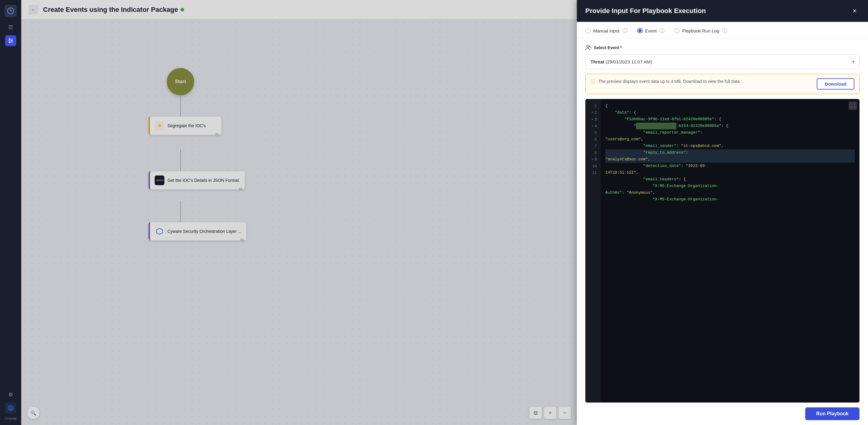 Image resolution: width=868 pixels, height=425 pixels. Describe the element at coordinates (730, 113) in the screenshot. I see `code-line-2: "data": {` at that location.